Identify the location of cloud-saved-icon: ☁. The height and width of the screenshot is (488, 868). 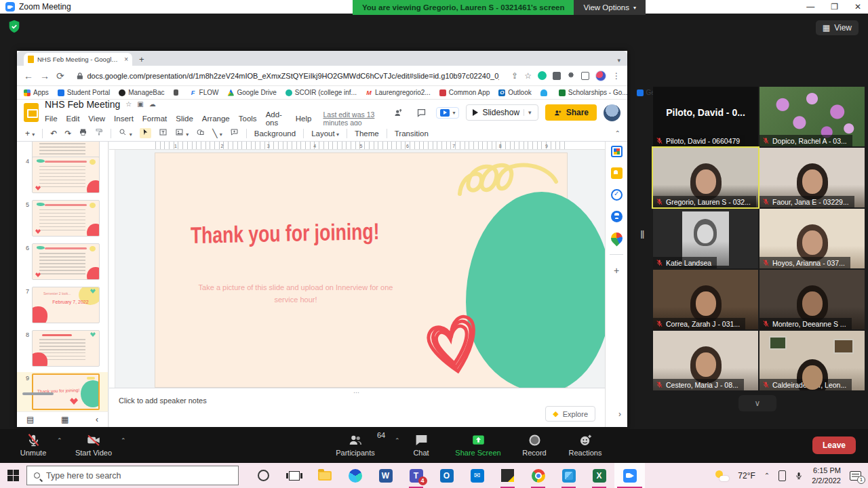
(153, 104).